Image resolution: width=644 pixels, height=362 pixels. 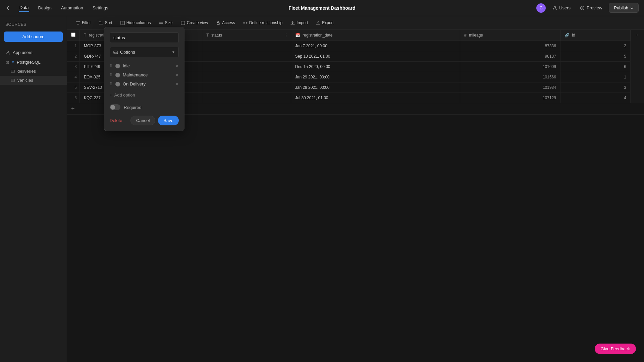 I want to click on option-row: ⠿ Idle ✕, so click(x=144, y=66).